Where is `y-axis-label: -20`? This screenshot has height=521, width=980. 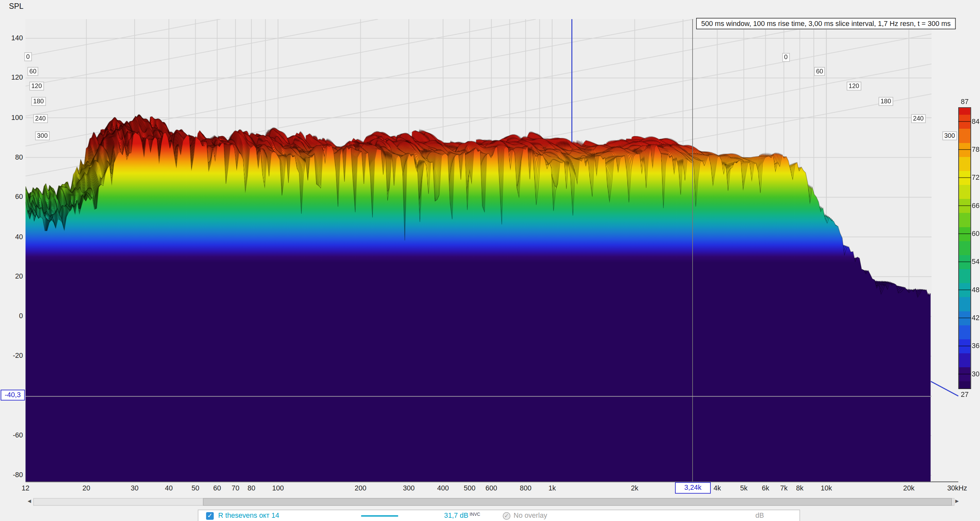
y-axis-label: -20 is located at coordinates (11, 356).